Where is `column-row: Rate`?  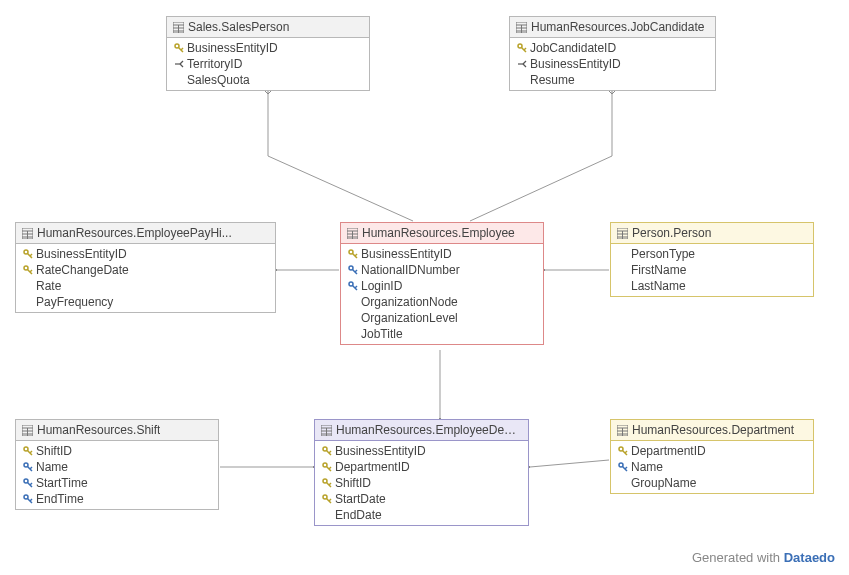 column-row: Rate is located at coordinates (146, 286).